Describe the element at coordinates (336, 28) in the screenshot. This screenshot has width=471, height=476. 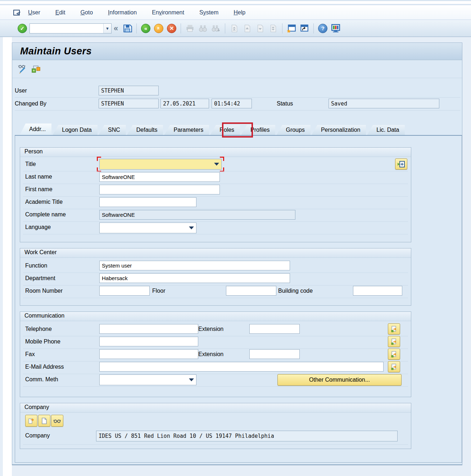
I see `customize-layout-button` at that location.